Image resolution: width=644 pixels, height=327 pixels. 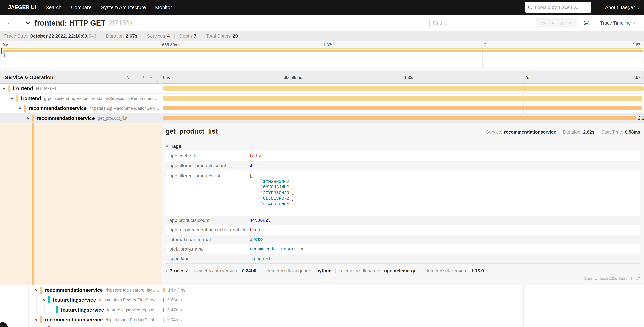 What do you see at coordinates (224, 271) in the screenshot?
I see `process-attribute: telemetry.auto.version=0.34b0` at bounding box center [224, 271].